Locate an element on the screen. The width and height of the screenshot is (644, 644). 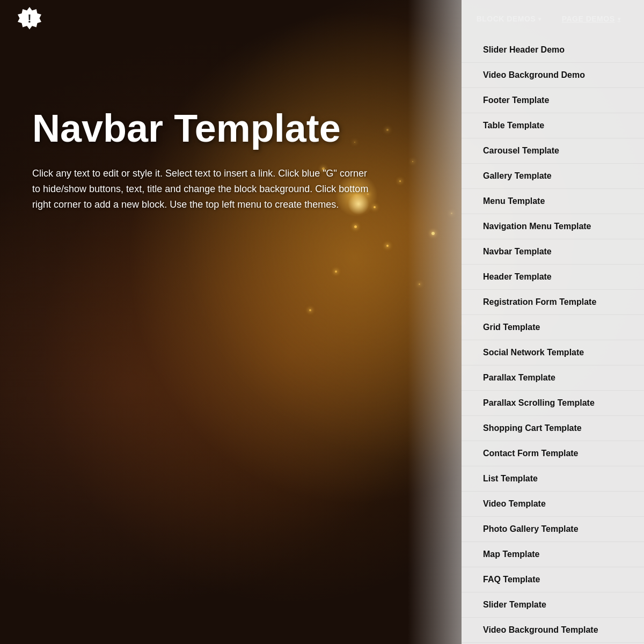
dropdown-item: Navbar Template is located at coordinates (553, 252).